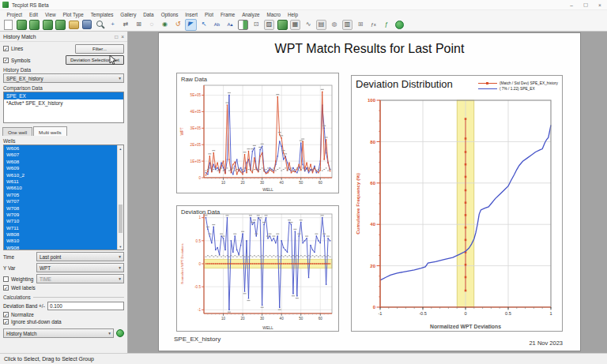  Describe the element at coordinates (60, 215) in the screenshot. I see `well-item-w709: W709` at that location.